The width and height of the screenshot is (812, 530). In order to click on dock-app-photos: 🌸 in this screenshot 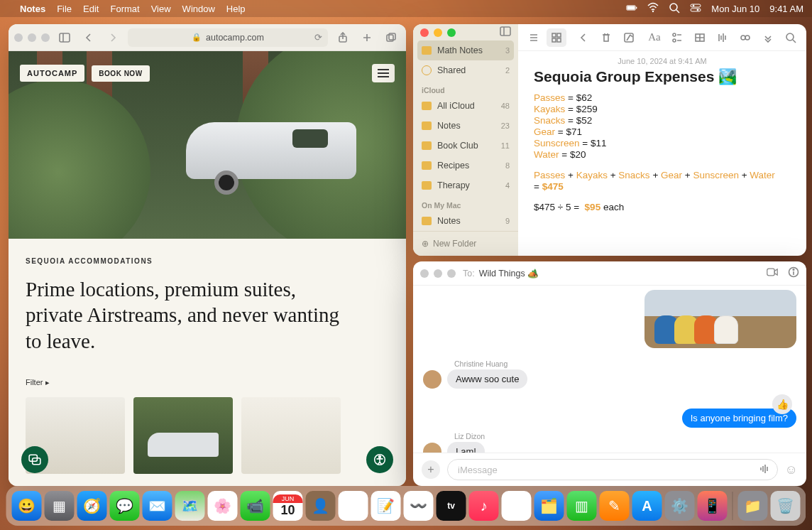, I will do `click(223, 506)`.